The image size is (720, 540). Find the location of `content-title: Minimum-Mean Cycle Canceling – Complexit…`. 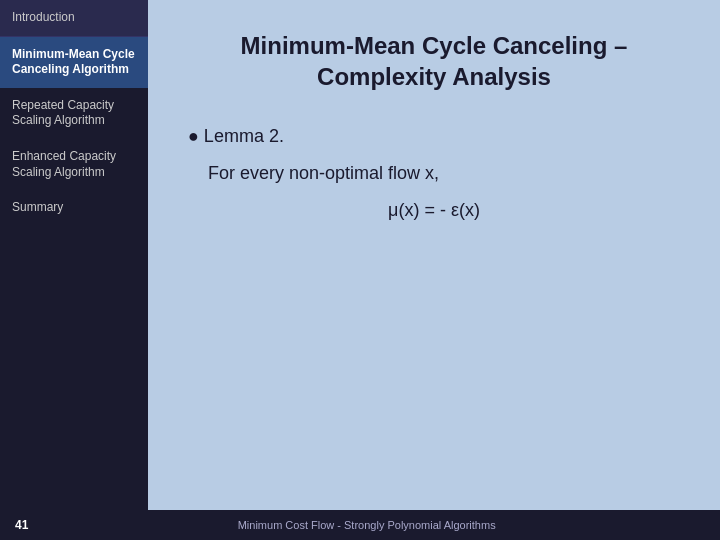

content-title: Minimum-Mean Cycle Canceling – Complexit… is located at coordinates (434, 61).